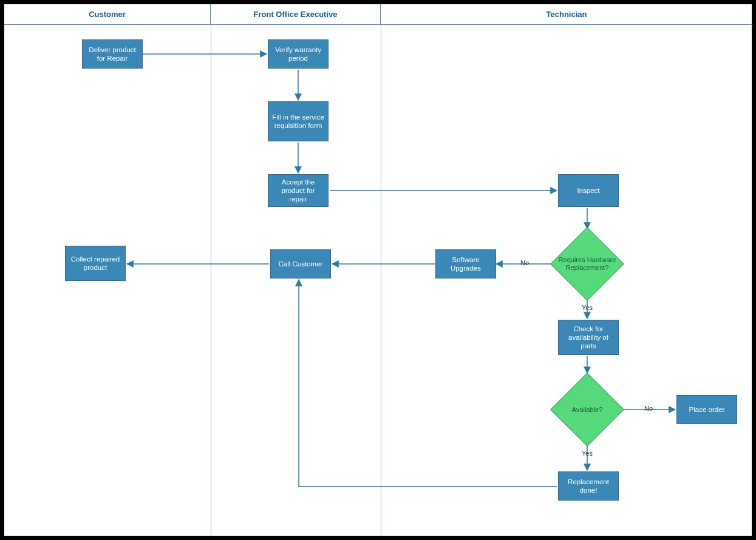  Describe the element at coordinates (298, 191) in the screenshot. I see `node-label: Accept the product for repair` at that location.